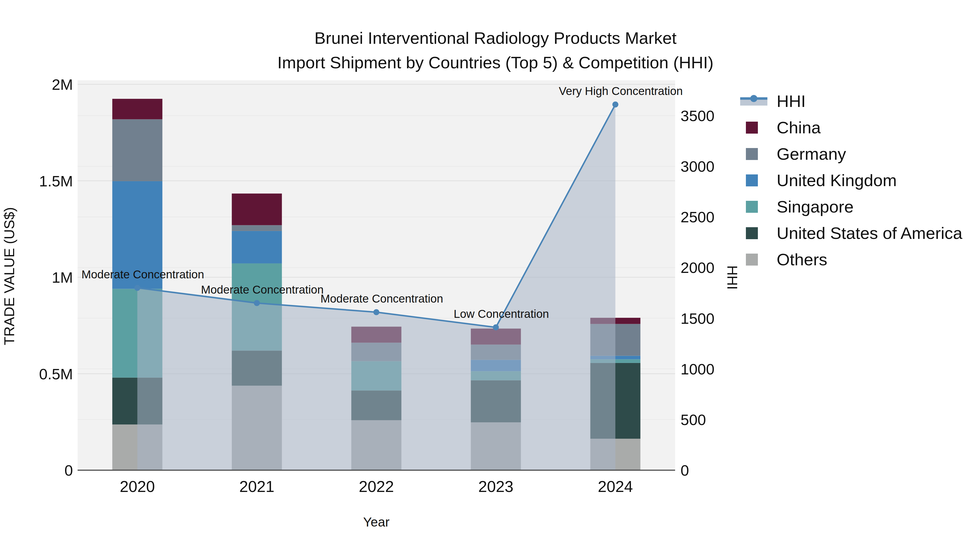  Describe the element at coordinates (493, 38) in the screenshot. I see `chart-title: Brunei Interventional Radiology Products…` at that location.